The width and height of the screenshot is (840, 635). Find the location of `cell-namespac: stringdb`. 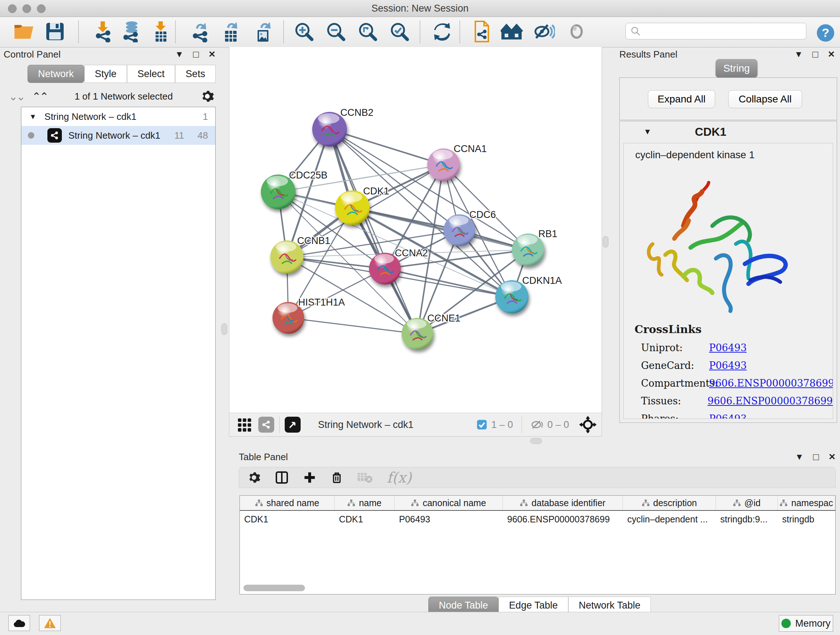

cell-namespac: stringdb is located at coordinates (807, 519).